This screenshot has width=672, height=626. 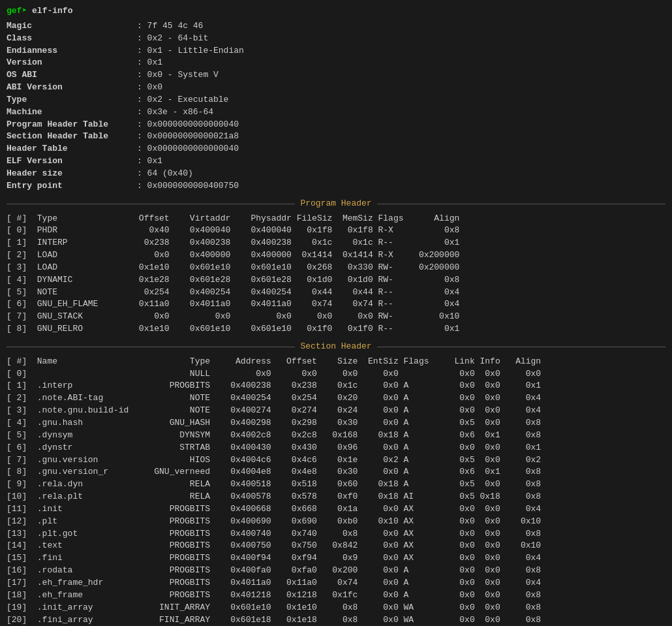 I want to click on section-header-row: [ 5] .dynsym DYNSYM 0x4002c8 0x2c8 0x168…, so click(x=336, y=436).